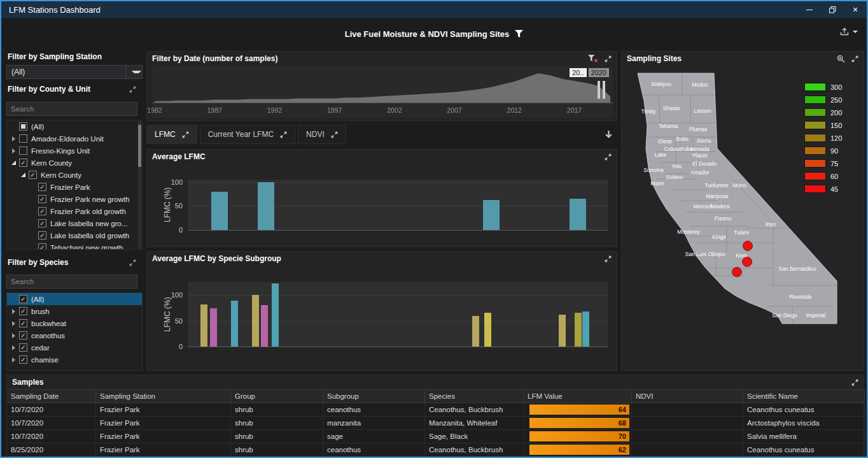 The height and width of the screenshot is (458, 868). What do you see at coordinates (74, 348) in the screenshot?
I see `tree-item: ✓cedar` at bounding box center [74, 348].